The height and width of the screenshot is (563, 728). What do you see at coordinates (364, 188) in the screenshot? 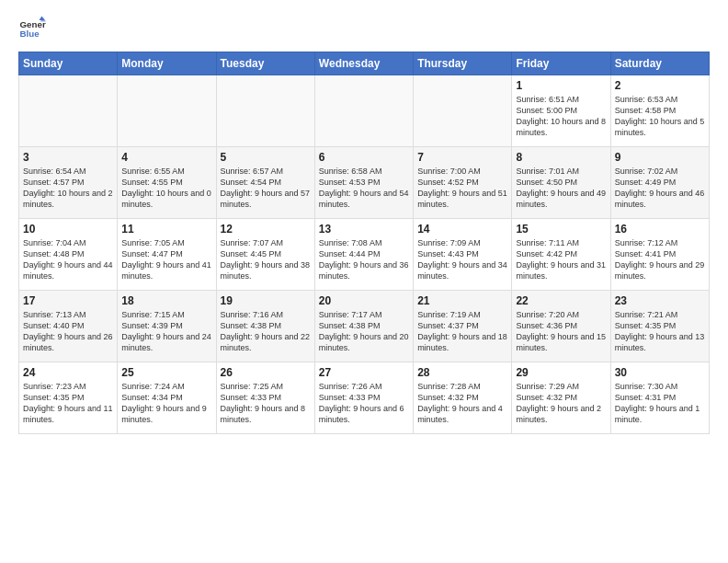
I see `day-info: Sunrise: 6:58 AM Sunset: 4:53 PM Dayligh…` at bounding box center [364, 188].